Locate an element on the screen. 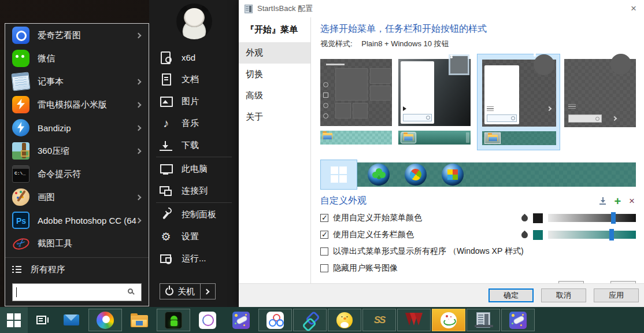 This screenshot has height=333, width=644. style-preview-windows10 is located at coordinates (356, 99).